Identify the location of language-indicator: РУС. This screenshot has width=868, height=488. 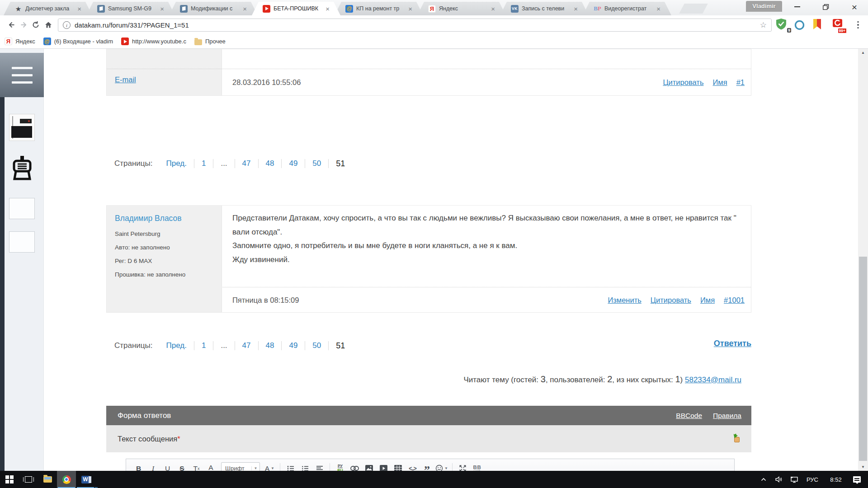
(812, 480).